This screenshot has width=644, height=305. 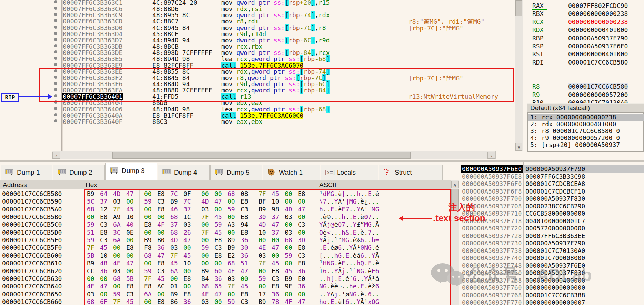 I want to click on disasm-vscrollbar: ∨, so click(x=519, y=76).